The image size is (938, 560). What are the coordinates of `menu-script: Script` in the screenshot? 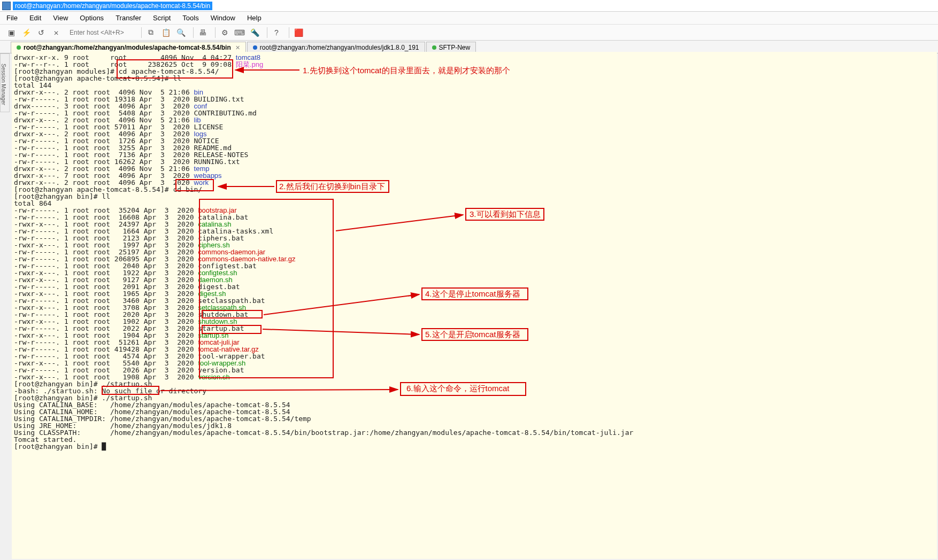 It's located at (162, 18).